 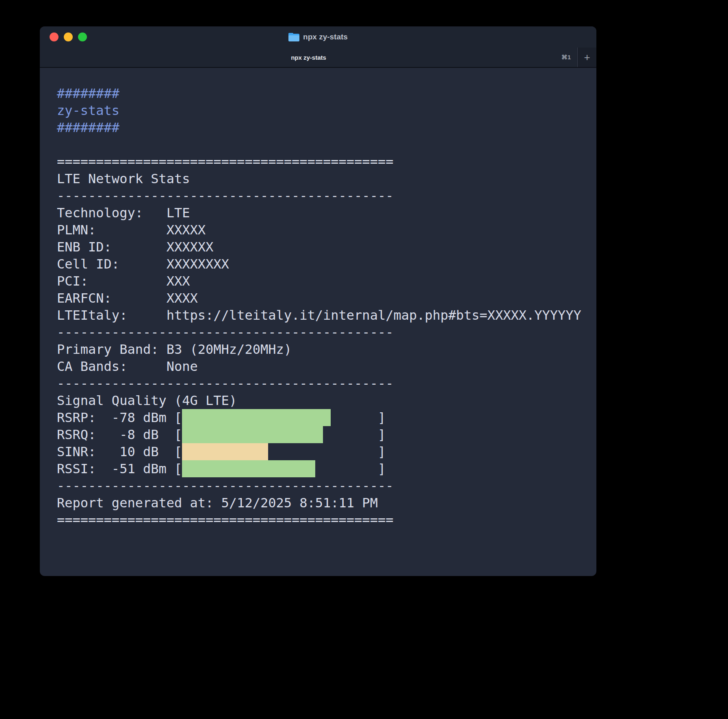 What do you see at coordinates (327, 349) in the screenshot?
I see `info-row: Primary Band:B3 (20MHz/20MHz)` at bounding box center [327, 349].